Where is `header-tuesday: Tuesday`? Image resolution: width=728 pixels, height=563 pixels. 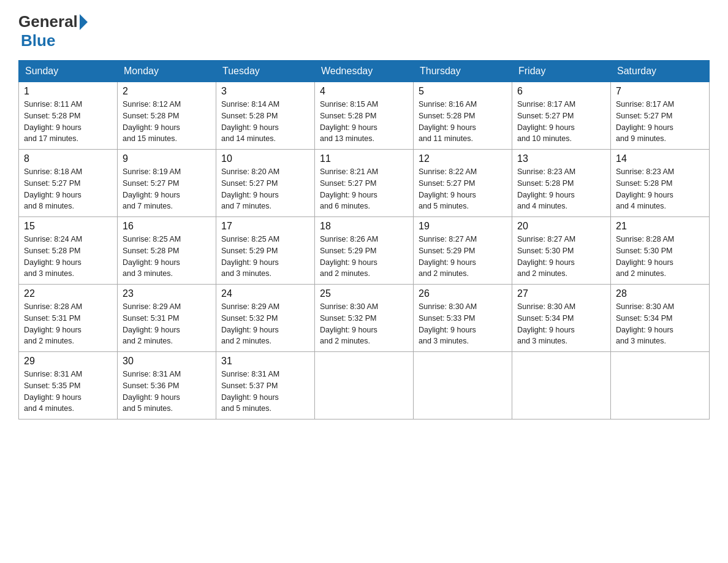 header-tuesday: Tuesday is located at coordinates (266, 71).